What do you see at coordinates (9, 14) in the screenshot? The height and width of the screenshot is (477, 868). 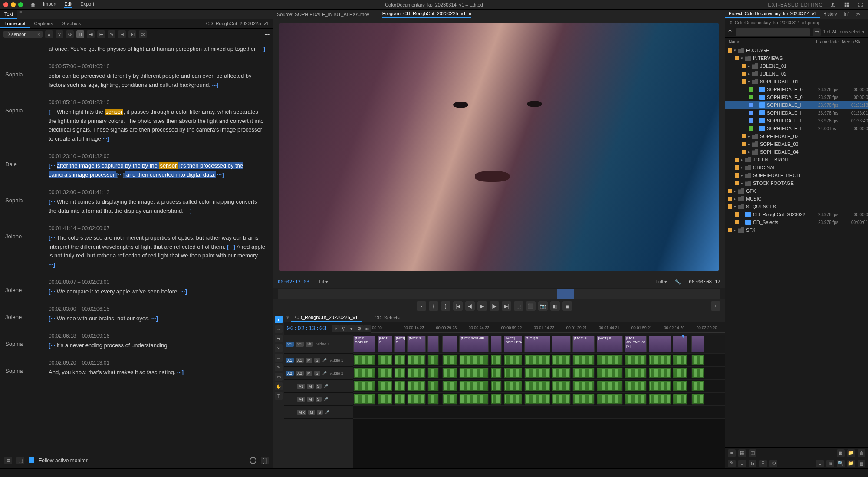 I see `tab-text: Text` at bounding box center [9, 14].